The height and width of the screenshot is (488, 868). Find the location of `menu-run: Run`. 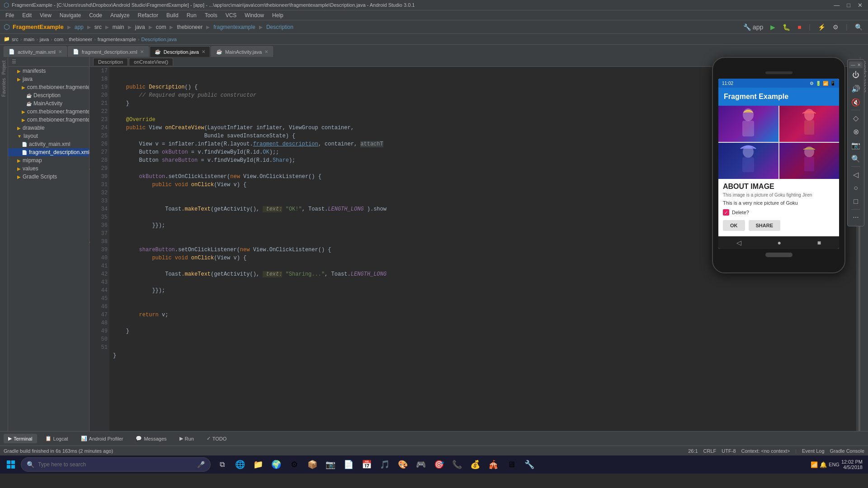

menu-run: Run is located at coordinates (192, 15).